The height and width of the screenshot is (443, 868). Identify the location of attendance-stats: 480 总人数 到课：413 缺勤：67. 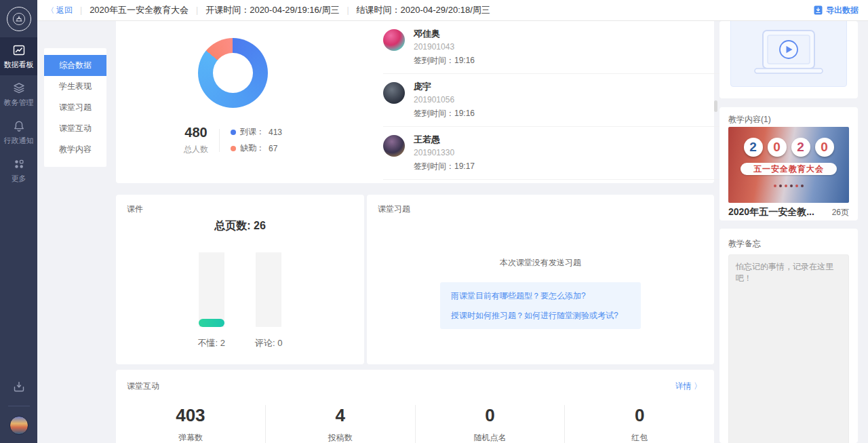
(233, 140).